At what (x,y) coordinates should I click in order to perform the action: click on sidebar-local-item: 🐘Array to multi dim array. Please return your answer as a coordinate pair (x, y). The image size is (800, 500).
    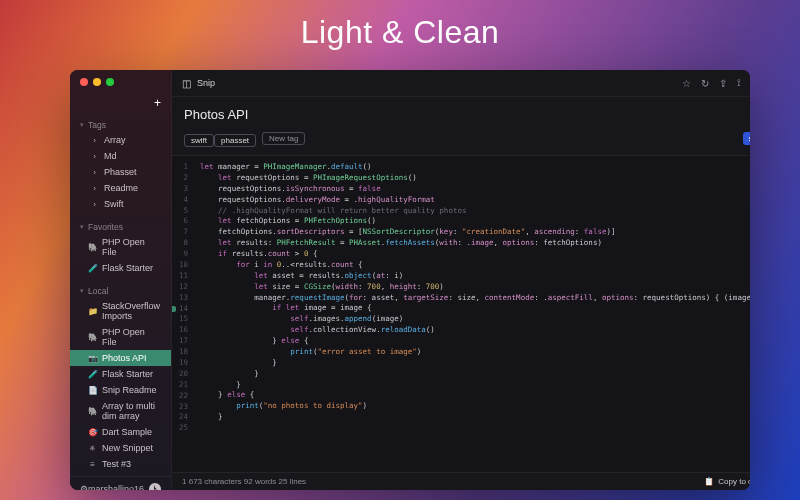
    Looking at the image, I should click on (120, 411).